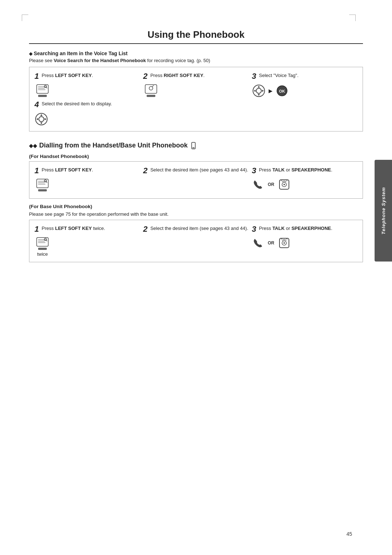 This screenshot has height=555, width=392. Describe the element at coordinates (42, 247) in the screenshot. I see `bu-step1-icon: twice` at that location.